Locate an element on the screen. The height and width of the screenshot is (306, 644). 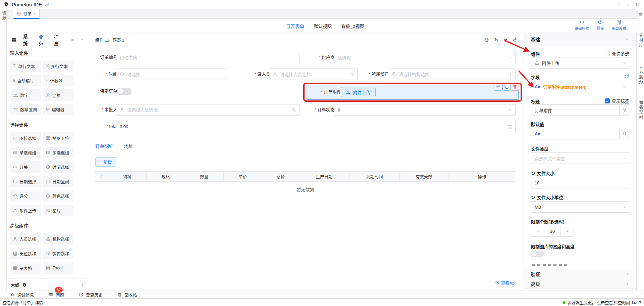
right-rail-tab-services: 三方服务 is located at coordinates (641, 75).